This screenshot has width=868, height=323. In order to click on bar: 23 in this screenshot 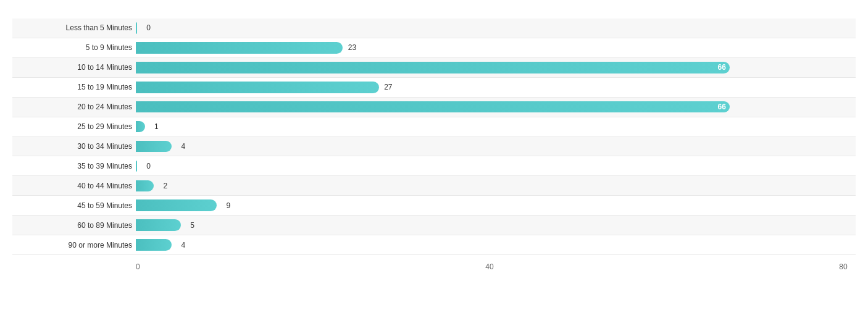, I will do `click(240, 48)`.